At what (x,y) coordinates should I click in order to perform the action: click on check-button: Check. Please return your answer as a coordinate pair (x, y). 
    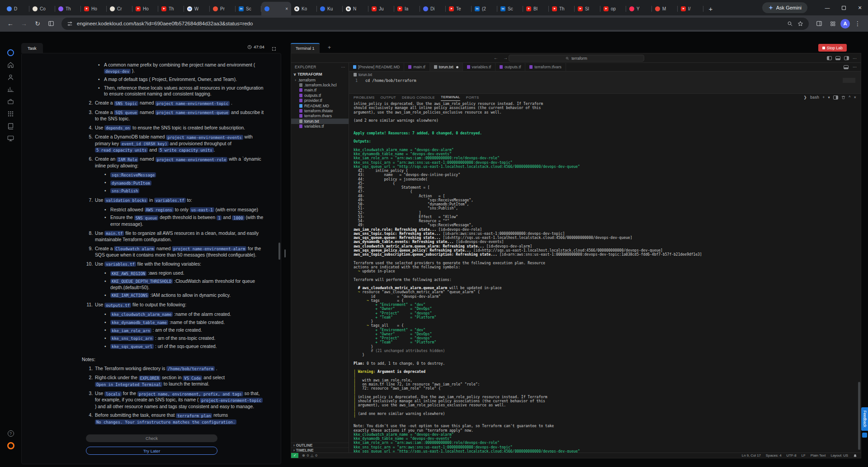
    Looking at the image, I should click on (152, 438).